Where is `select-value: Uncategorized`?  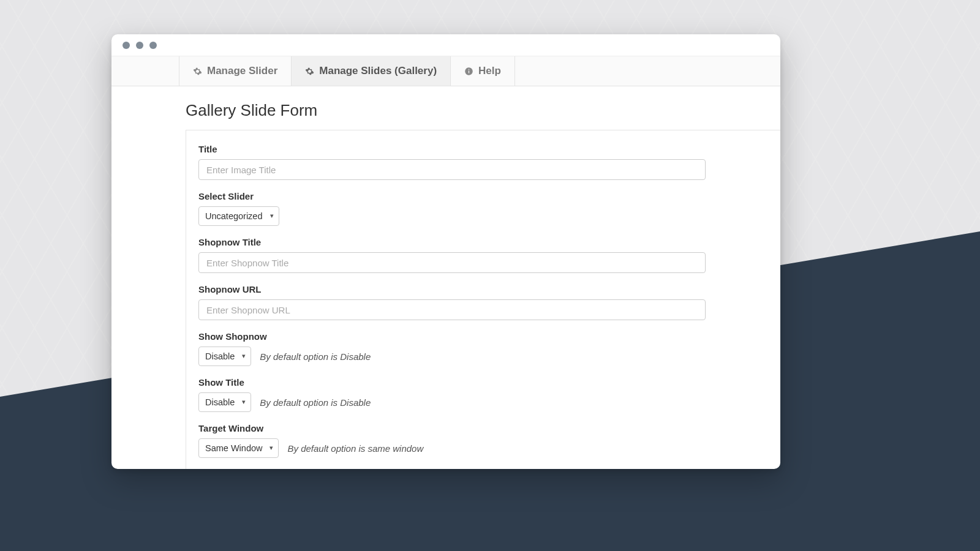
select-value: Uncategorized is located at coordinates (234, 216).